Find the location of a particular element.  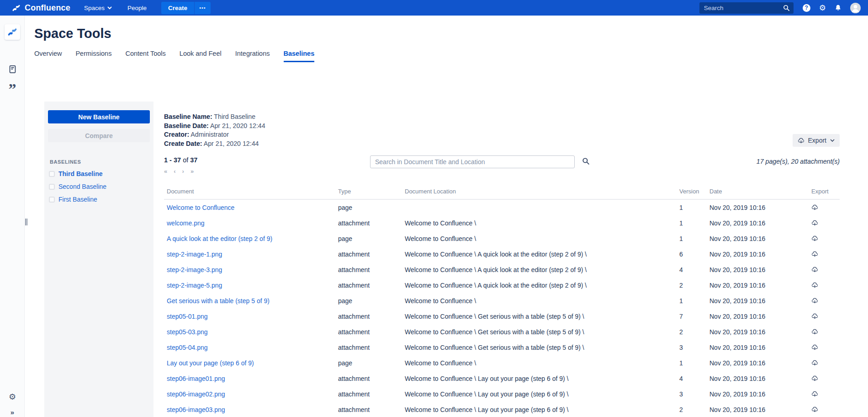

header-document-location: Document Location is located at coordinates (539, 191).